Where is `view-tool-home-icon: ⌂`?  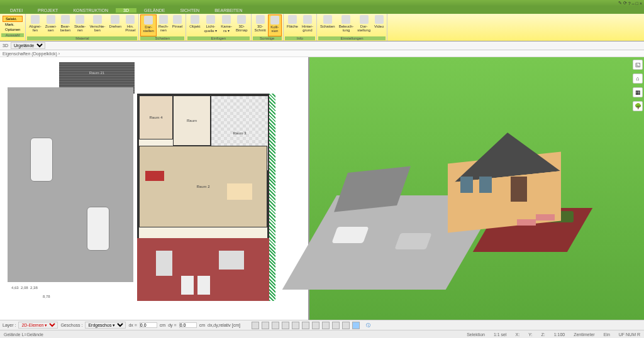
view-tool-home-icon: ⌂ is located at coordinates (638, 79).